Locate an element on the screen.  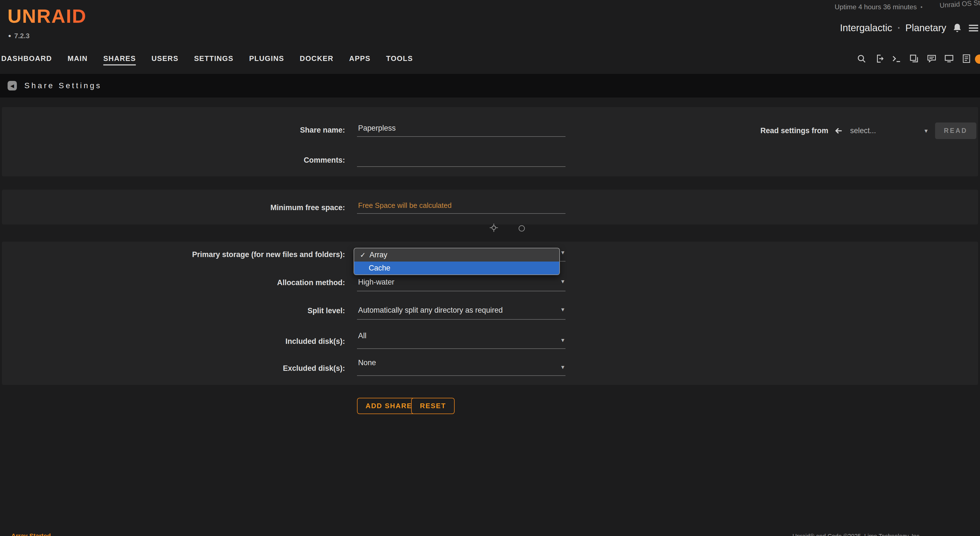
read-settings-select: select... ▾ is located at coordinates (889, 131).